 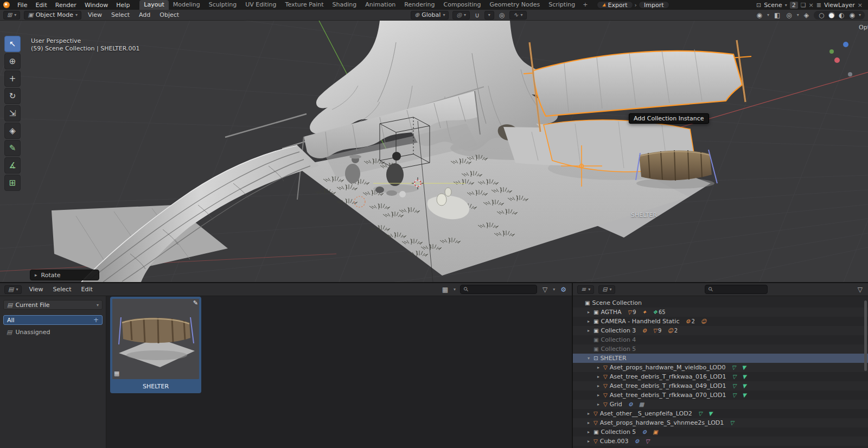 I want to click on proportional-falloff-dropdown: ∿ ▾, so click(x=518, y=15).